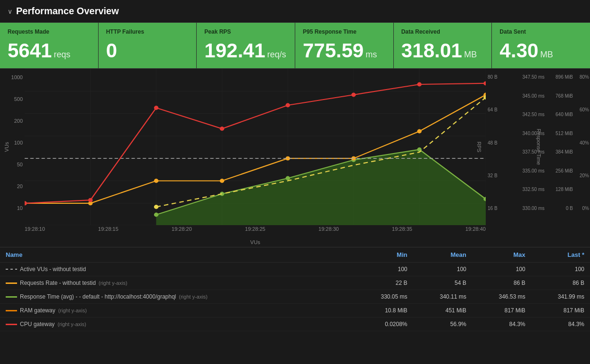 The width and height of the screenshot is (590, 364). Describe the element at coordinates (295, 11) in the screenshot. I see `header: ∨ Performance Overview` at that location.